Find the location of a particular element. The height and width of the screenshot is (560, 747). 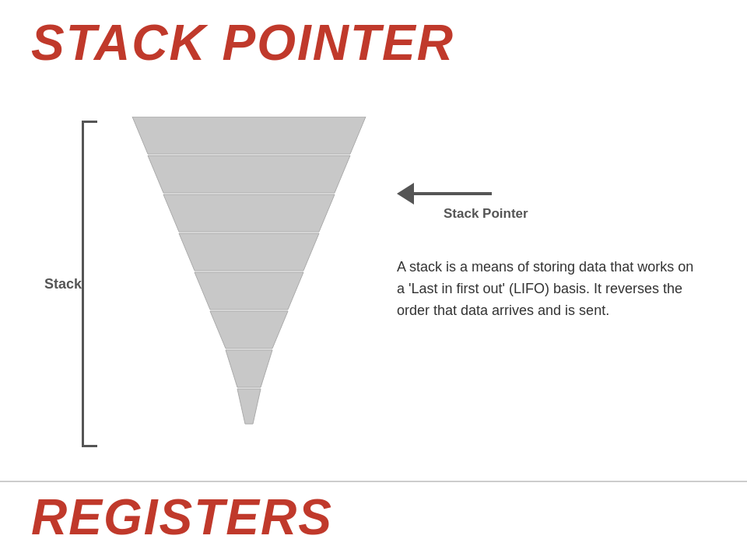

arrow-head-icon is located at coordinates (405, 194).